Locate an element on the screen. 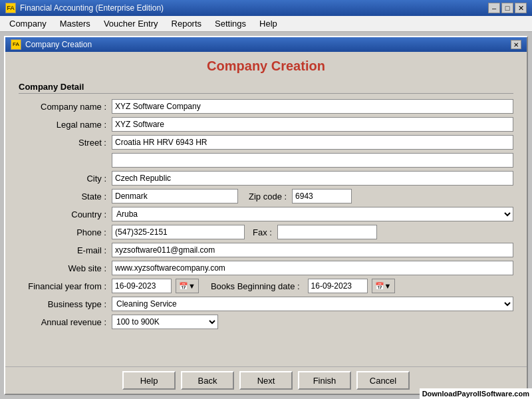  street-row: Street : is located at coordinates (266, 142).